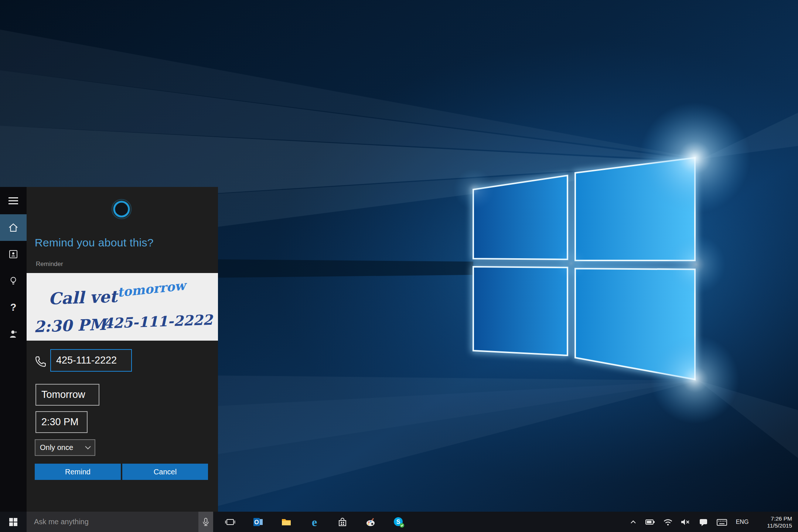 The image size is (798, 532). I want to click on svg-text: e, so click(314, 522).